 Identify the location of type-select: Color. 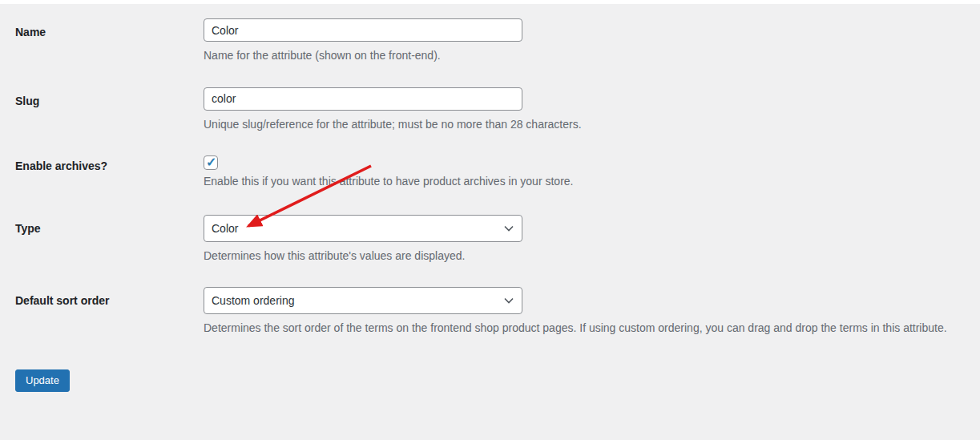
(363, 228).